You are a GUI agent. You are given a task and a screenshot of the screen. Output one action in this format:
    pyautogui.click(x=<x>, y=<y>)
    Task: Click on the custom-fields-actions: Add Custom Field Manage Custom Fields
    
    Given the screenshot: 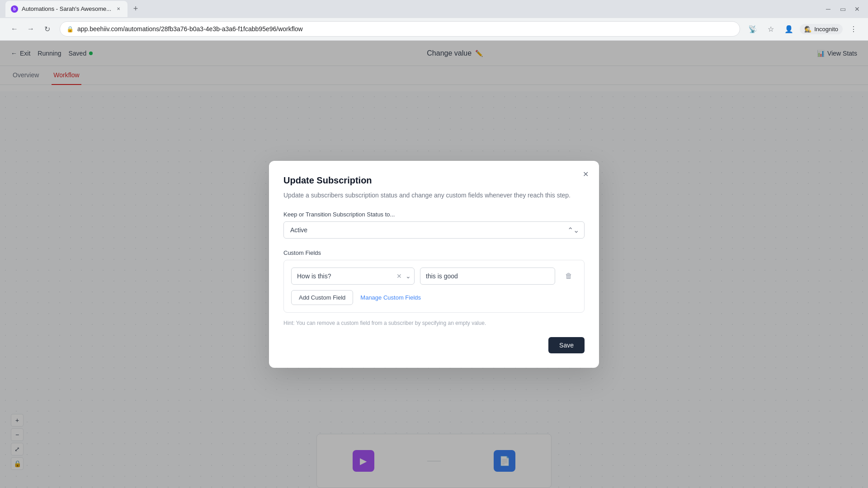 What is the action you would take?
    pyautogui.click(x=434, y=297)
    